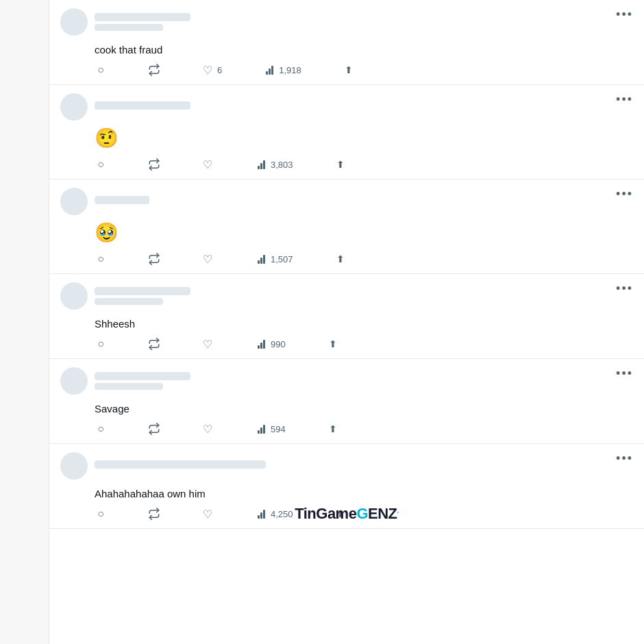  What do you see at coordinates (347, 132) in the screenshot?
I see `tweet-card: ••• 🤨` at bounding box center [347, 132].